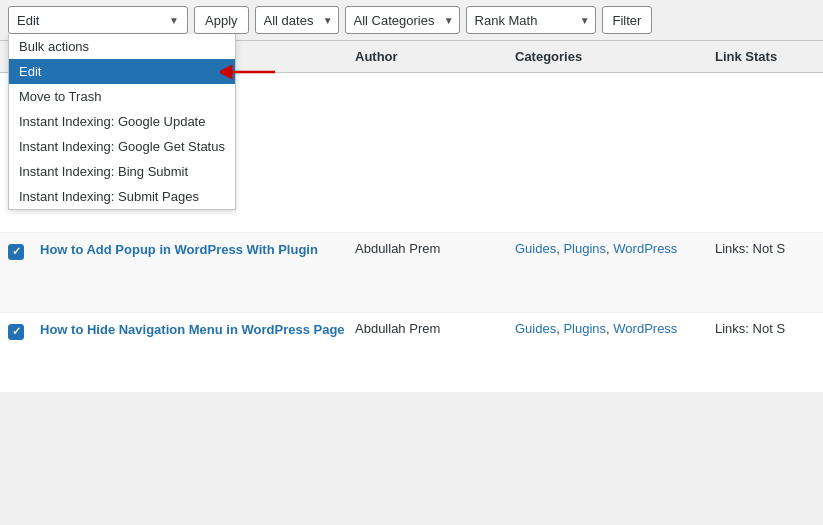 Image resolution: width=823 pixels, height=525 pixels. What do you see at coordinates (192, 330) in the screenshot?
I see `post-title-link-2: How to Hide Navigation Menu in WordPress…` at bounding box center [192, 330].